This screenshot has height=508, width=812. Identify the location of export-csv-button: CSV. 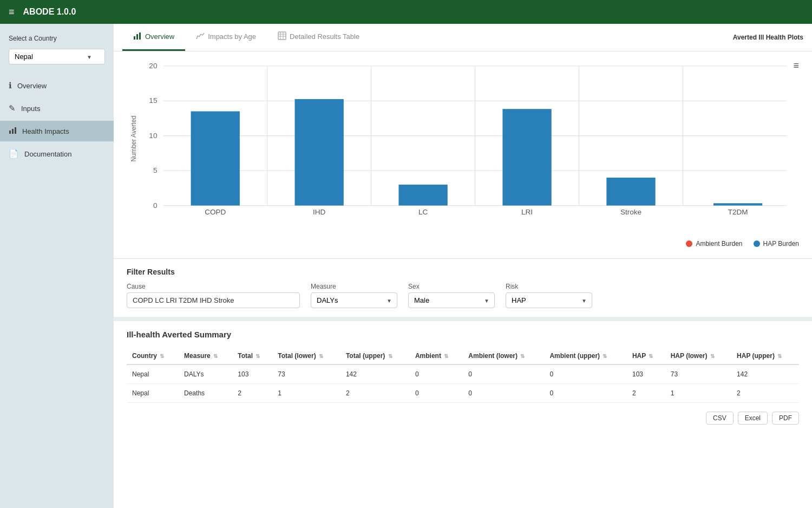
(720, 418).